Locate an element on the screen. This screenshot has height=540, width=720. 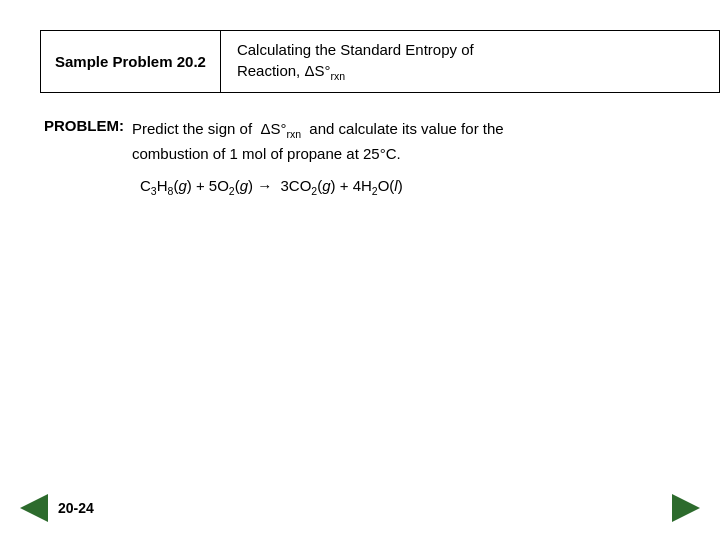
footer-nav: 20-24 is located at coordinates (360, 508).